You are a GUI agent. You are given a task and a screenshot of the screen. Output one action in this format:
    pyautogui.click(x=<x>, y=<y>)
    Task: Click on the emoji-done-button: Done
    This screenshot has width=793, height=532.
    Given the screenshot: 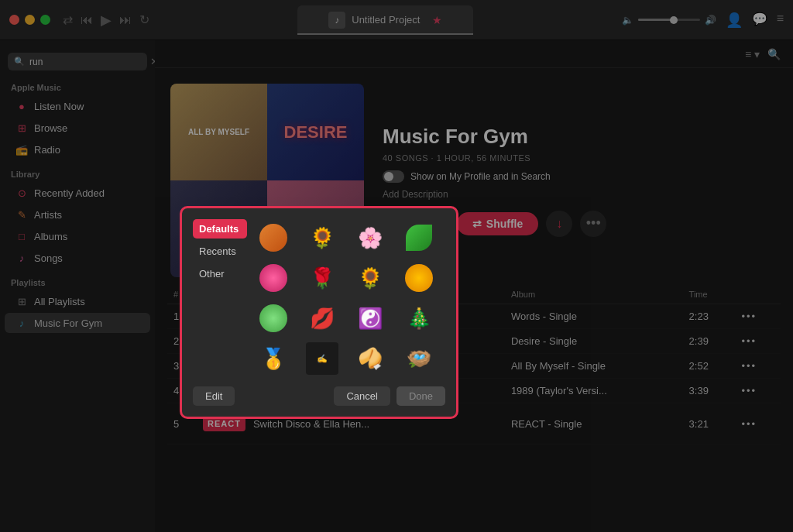 What is the action you would take?
    pyautogui.click(x=421, y=396)
    